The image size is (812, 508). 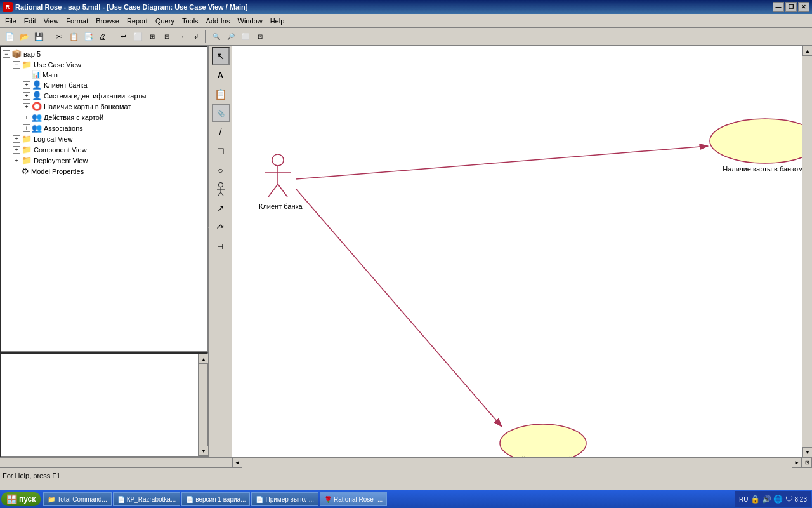 What do you see at coordinates (6, 54) in the screenshot?
I see `expand-var5: −` at bounding box center [6, 54].